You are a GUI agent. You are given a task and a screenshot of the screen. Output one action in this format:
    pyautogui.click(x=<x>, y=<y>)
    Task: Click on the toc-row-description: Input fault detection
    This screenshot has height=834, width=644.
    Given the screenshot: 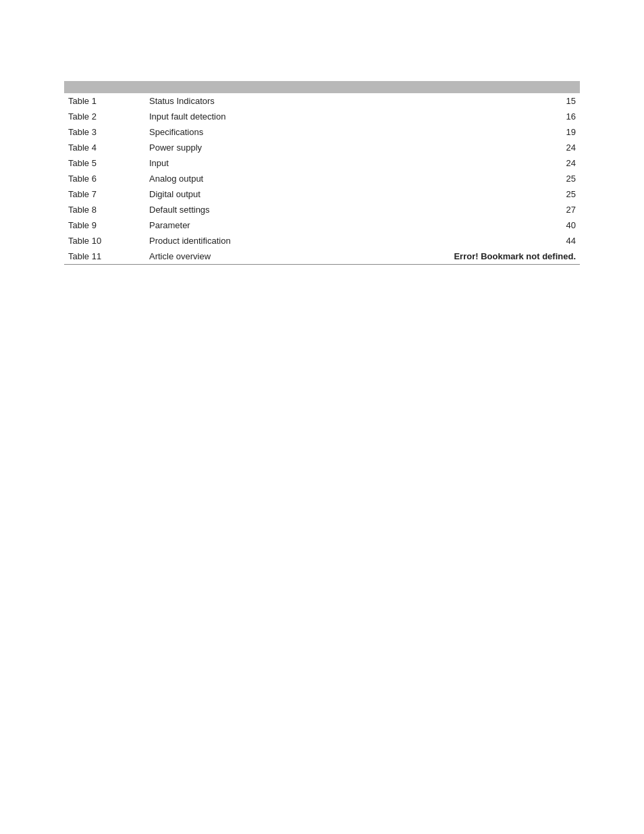 What is the action you would take?
    pyautogui.click(x=297, y=116)
    